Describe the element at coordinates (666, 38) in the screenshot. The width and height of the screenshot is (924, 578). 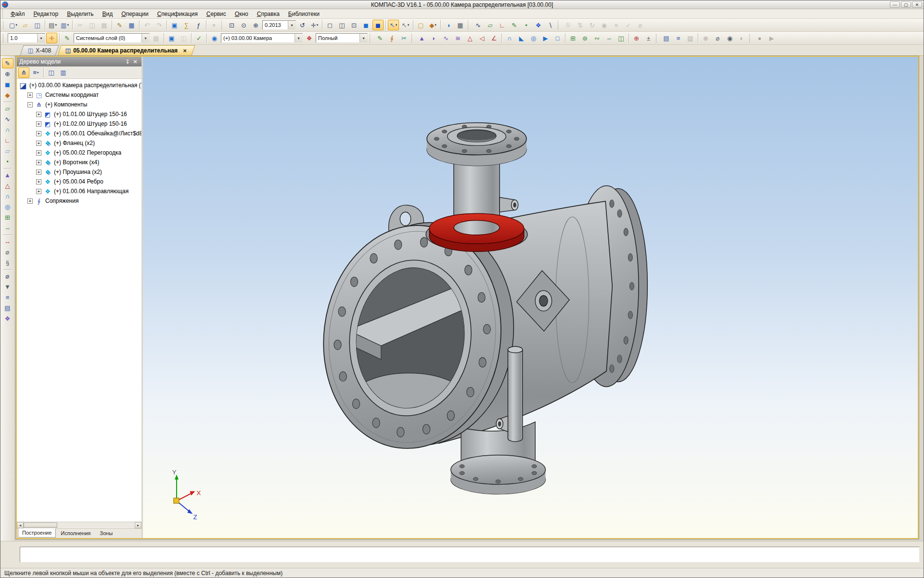
I see `new-drawing-from-model: ▤` at that location.